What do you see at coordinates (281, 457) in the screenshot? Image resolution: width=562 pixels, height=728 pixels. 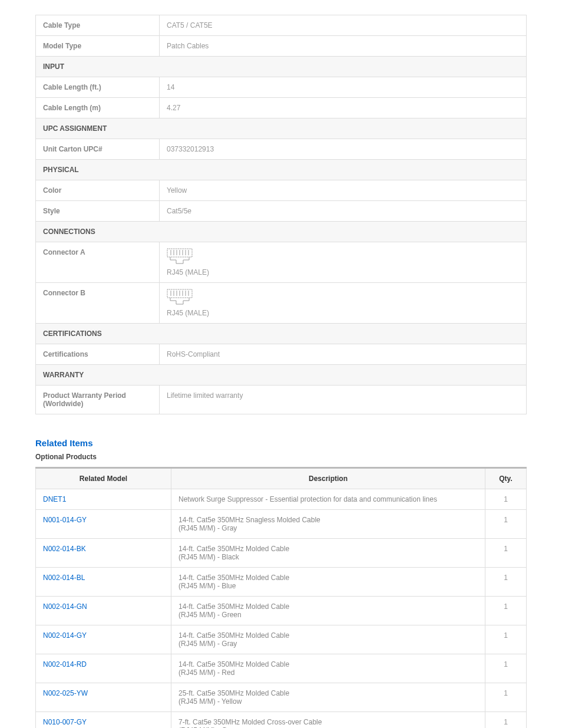 I see `optional-products-heading: Optional Products` at bounding box center [281, 457].